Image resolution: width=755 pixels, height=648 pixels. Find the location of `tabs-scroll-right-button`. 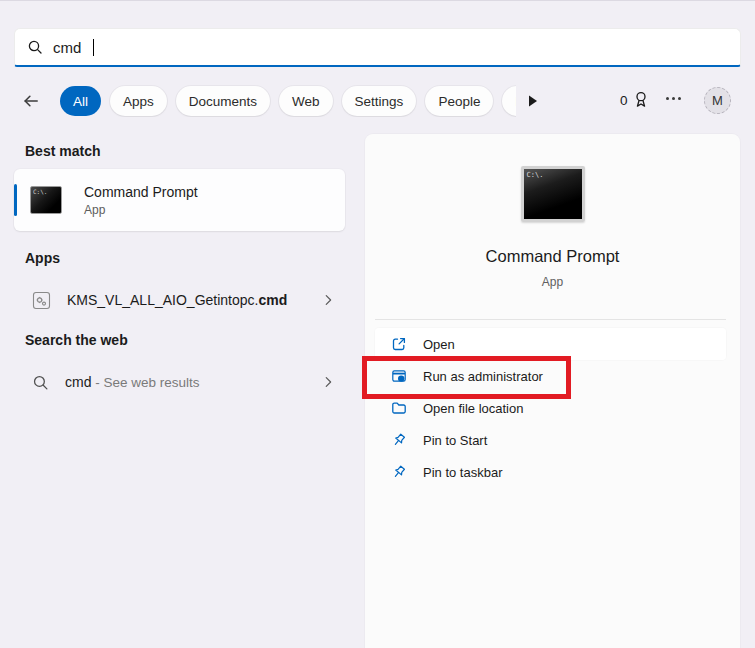

tabs-scroll-right-button is located at coordinates (532, 103).